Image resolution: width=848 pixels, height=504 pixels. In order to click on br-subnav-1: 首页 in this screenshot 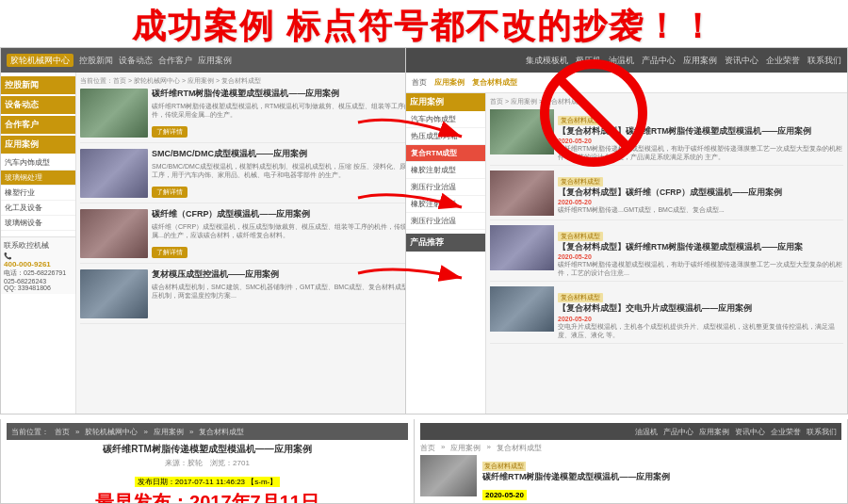, I will do `click(428, 448)`.